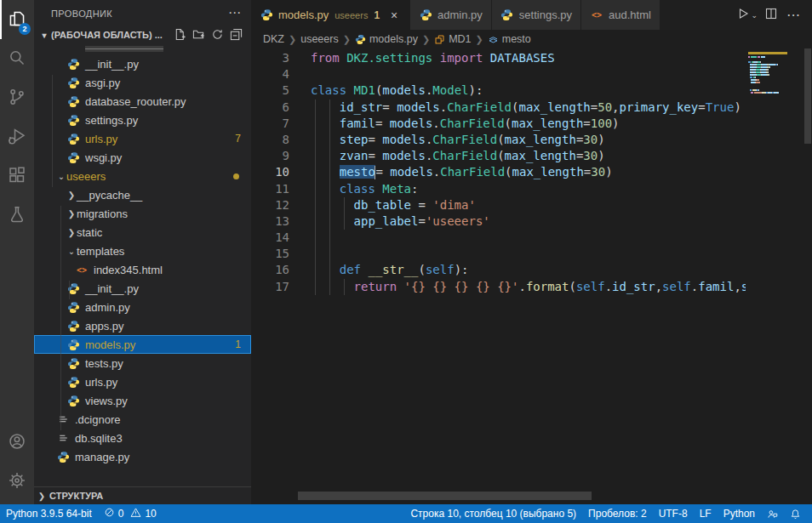 This screenshot has height=523, width=812. What do you see at coordinates (354, 156) in the screenshot?
I see `code-token: zvan` at bounding box center [354, 156].